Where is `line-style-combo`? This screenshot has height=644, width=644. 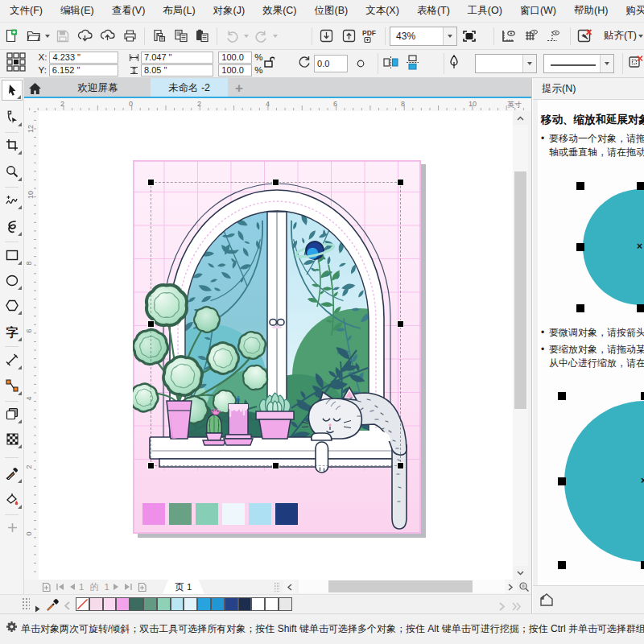
line-style-combo is located at coordinates (579, 64).